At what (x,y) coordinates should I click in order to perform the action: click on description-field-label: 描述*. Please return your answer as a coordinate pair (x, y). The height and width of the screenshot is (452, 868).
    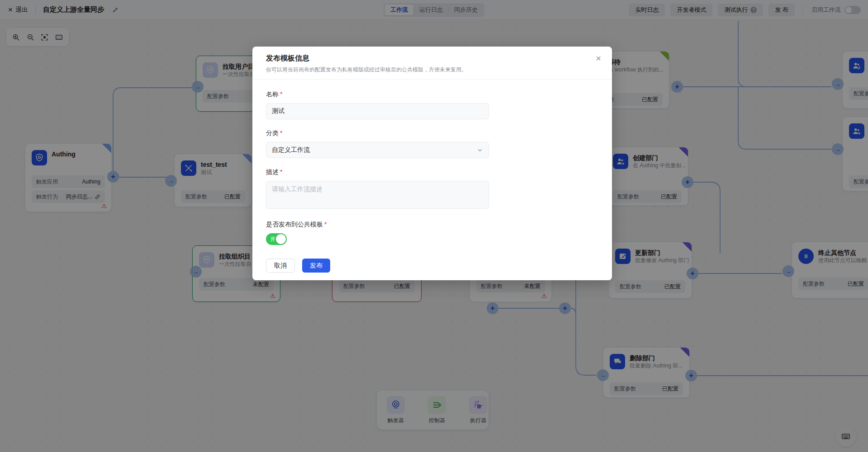
    Looking at the image, I should click on (432, 172).